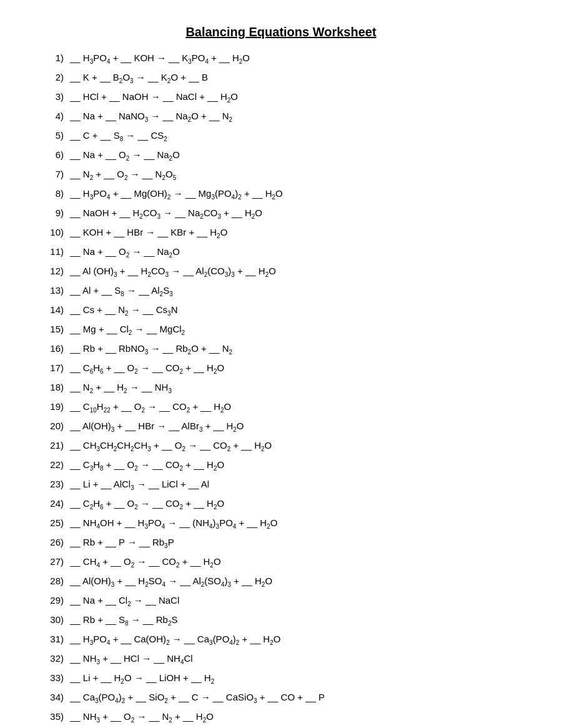  Describe the element at coordinates (51, 465) in the screenshot. I see `equation-number: 22)` at that location.